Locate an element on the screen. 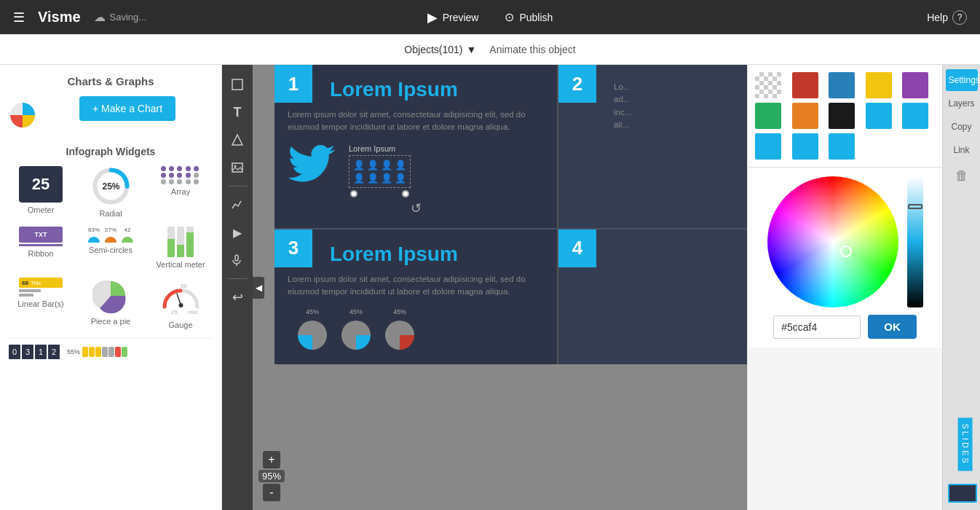 Image resolution: width=980 pixels, height=510 pixels. preview-button: ▶ Preview is located at coordinates (453, 17).